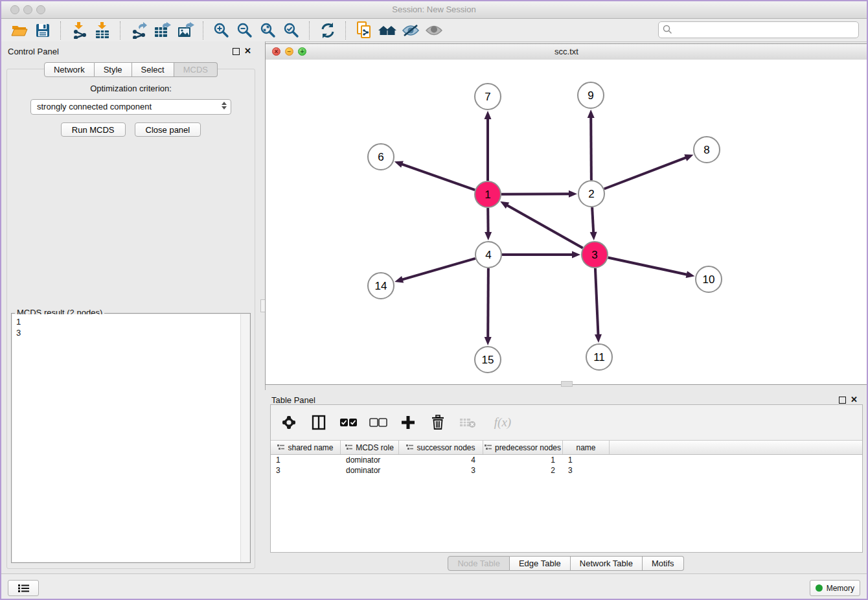  What do you see at coordinates (131, 438) in the screenshot?
I see `mcds-result-area: 1 3` at bounding box center [131, 438].